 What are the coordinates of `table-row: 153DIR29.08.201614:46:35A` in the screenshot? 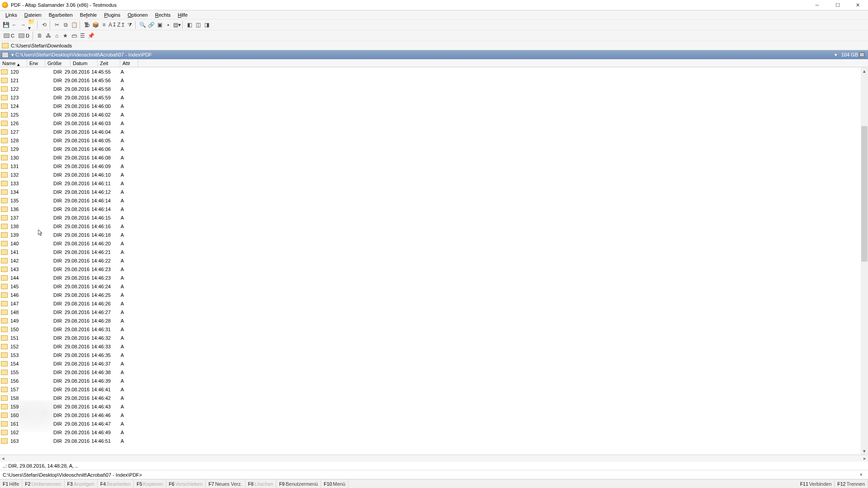 It's located at (430, 355).